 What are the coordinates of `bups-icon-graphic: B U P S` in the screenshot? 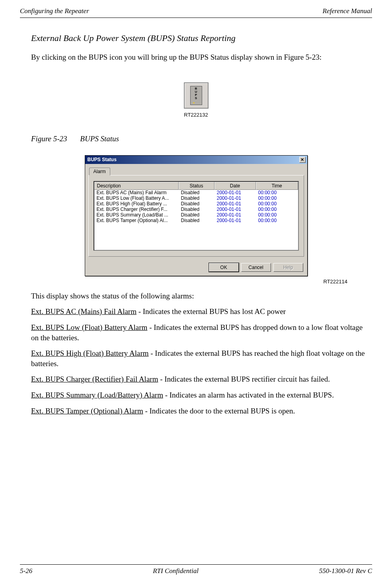 It's located at (196, 96).